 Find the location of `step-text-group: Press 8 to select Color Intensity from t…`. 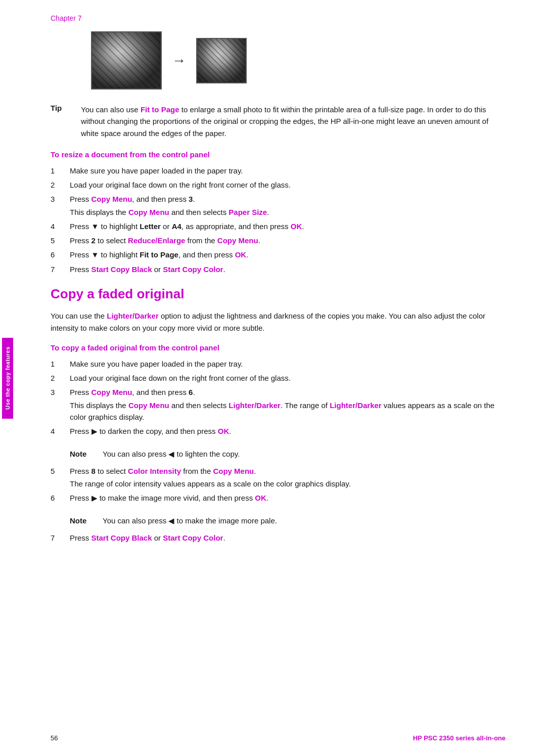

step-text-group: Press 8 to select Color Intensity from t… is located at coordinates (210, 477).